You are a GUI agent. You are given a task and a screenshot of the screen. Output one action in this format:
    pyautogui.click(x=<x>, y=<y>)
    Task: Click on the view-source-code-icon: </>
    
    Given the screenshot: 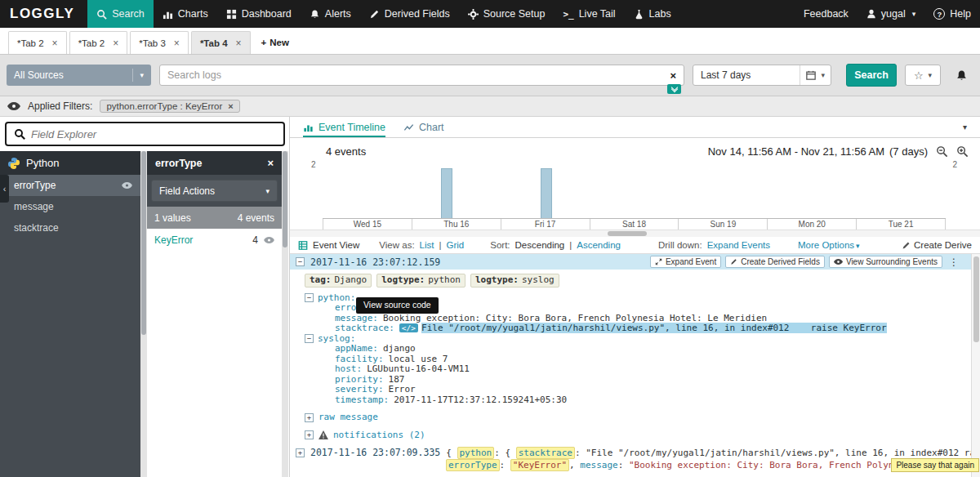 What is the action you would take?
    pyautogui.click(x=408, y=328)
    